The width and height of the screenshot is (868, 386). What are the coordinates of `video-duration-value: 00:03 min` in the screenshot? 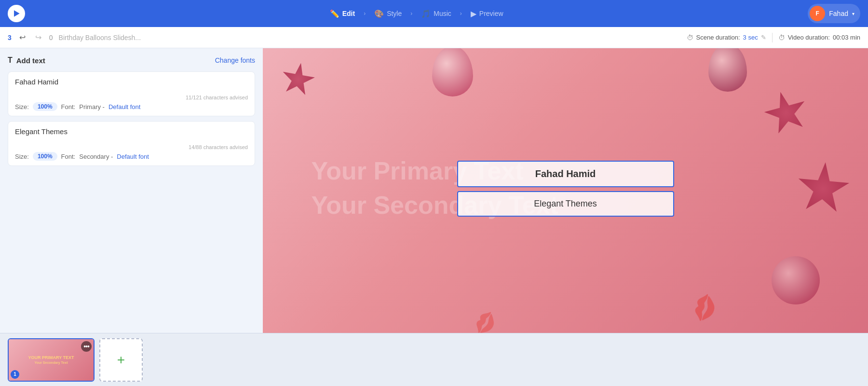 It's located at (847, 38).